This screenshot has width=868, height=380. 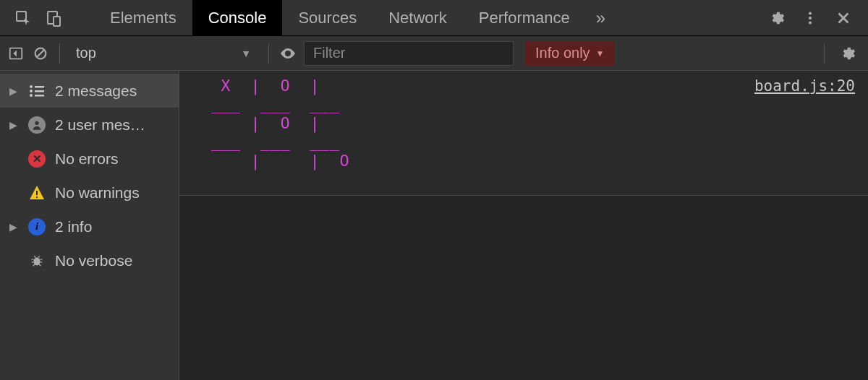 I want to click on sidebar-item-label: No errors, so click(x=87, y=159).